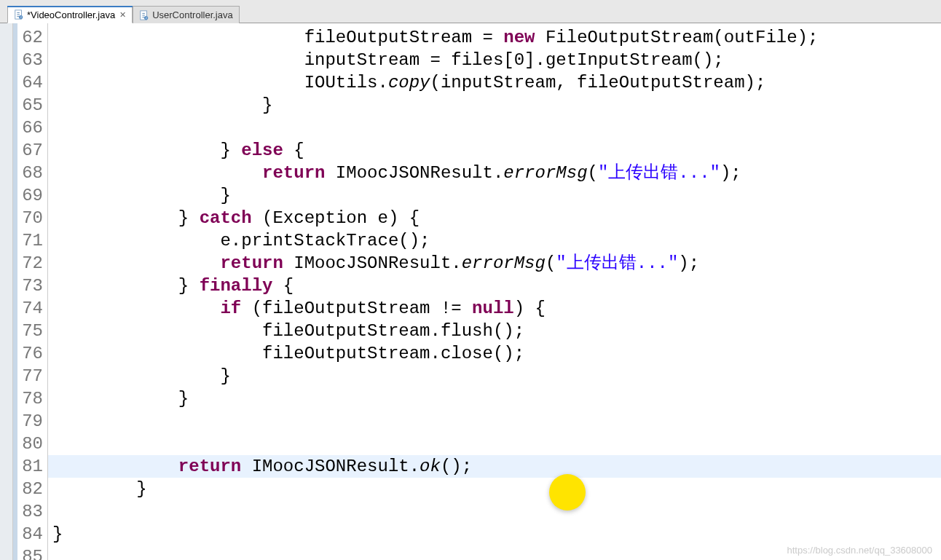  I want to click on line-number: 84, so click(32, 535).